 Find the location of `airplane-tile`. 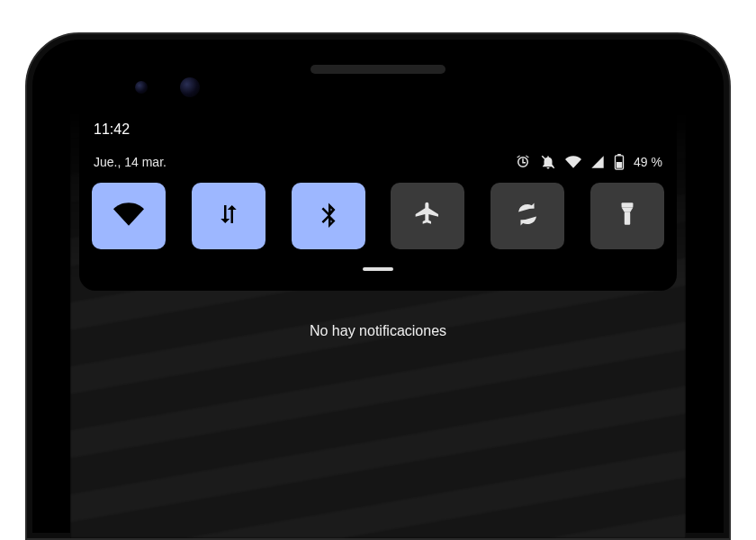

airplane-tile is located at coordinates (428, 216).